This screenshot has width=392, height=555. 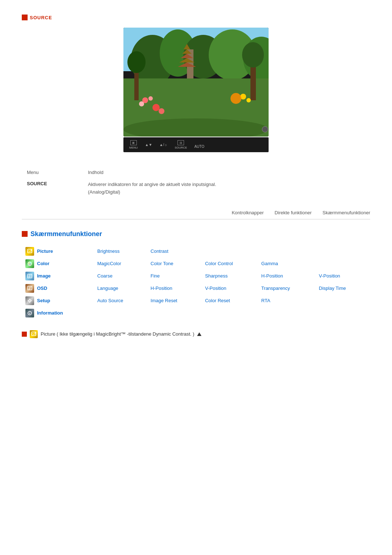 I want to click on auto-bright-button: ▲/☼, so click(x=163, y=145).